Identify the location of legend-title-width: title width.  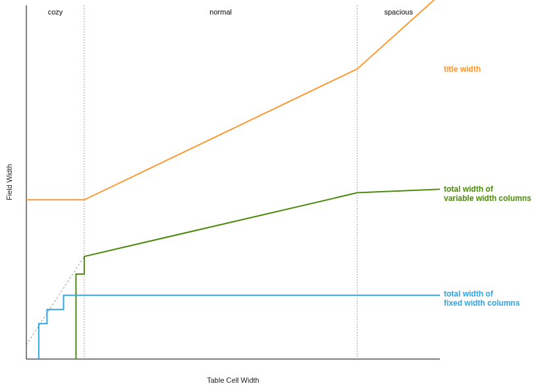
(462, 69).